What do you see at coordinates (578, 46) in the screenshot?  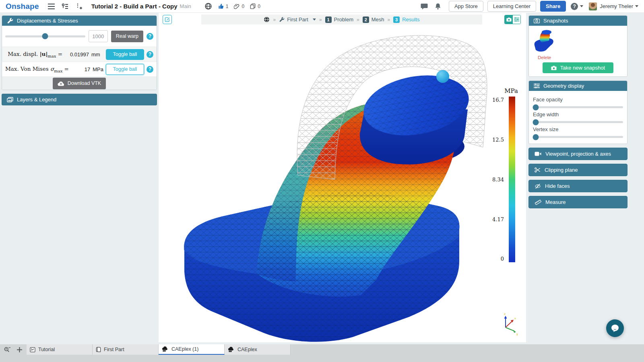 I see `snapshots-panel: Snapshots Delete Take new snapshot` at bounding box center [578, 46].